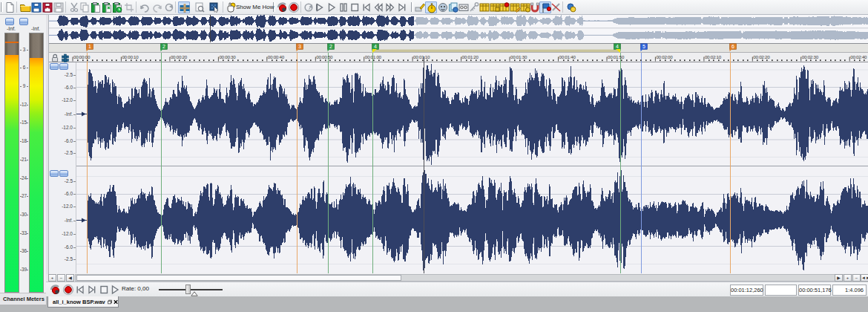 This screenshot has height=312, width=868. Describe the element at coordinates (276, 56) in the screenshot. I see `svg-text: 00:00:40` at that location.